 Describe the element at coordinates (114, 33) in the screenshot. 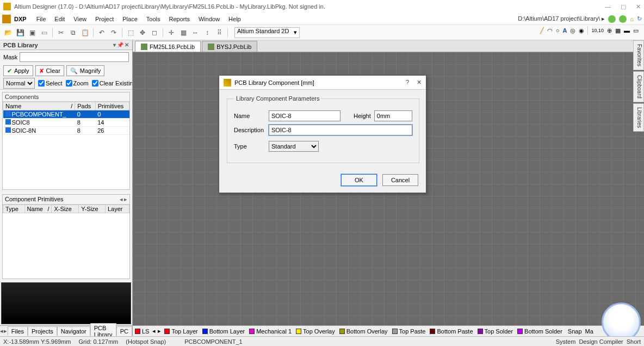

I see `redo-icon: ↷` at that location.